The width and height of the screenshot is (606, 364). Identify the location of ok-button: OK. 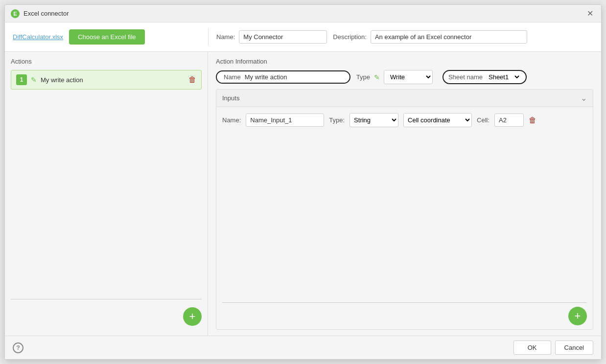
(533, 347).